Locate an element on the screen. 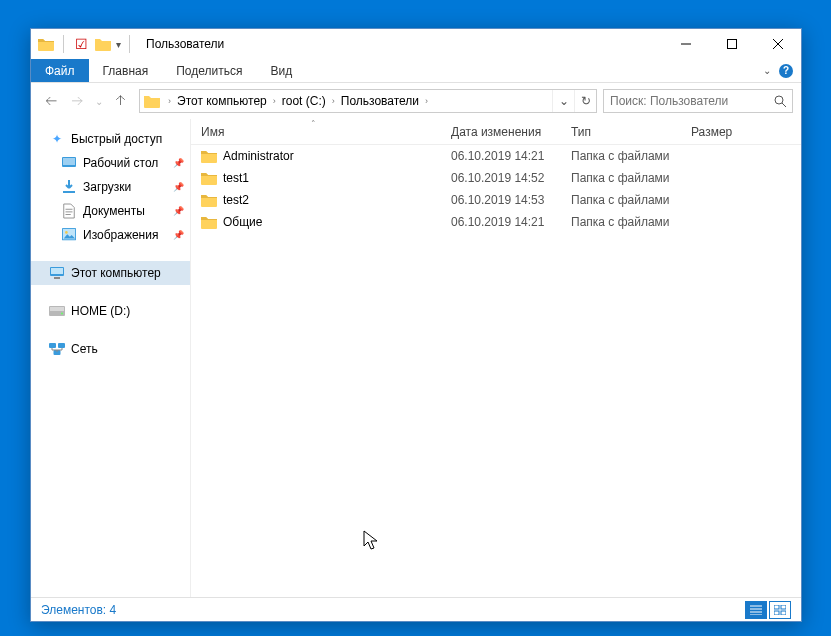 Image resolution: width=831 pixels, height=636 pixels. sort-indicator-icon: ˄ is located at coordinates (314, 124).